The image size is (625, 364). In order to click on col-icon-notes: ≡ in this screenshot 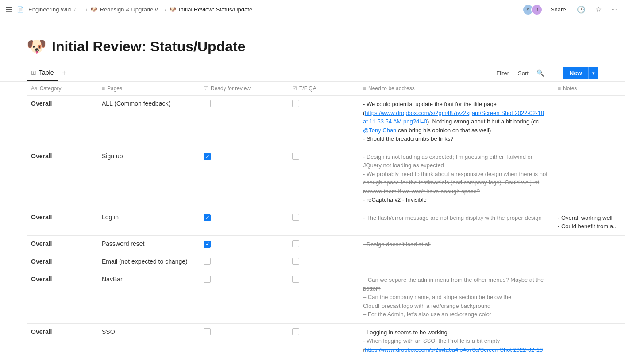, I will do `click(559, 88)`.